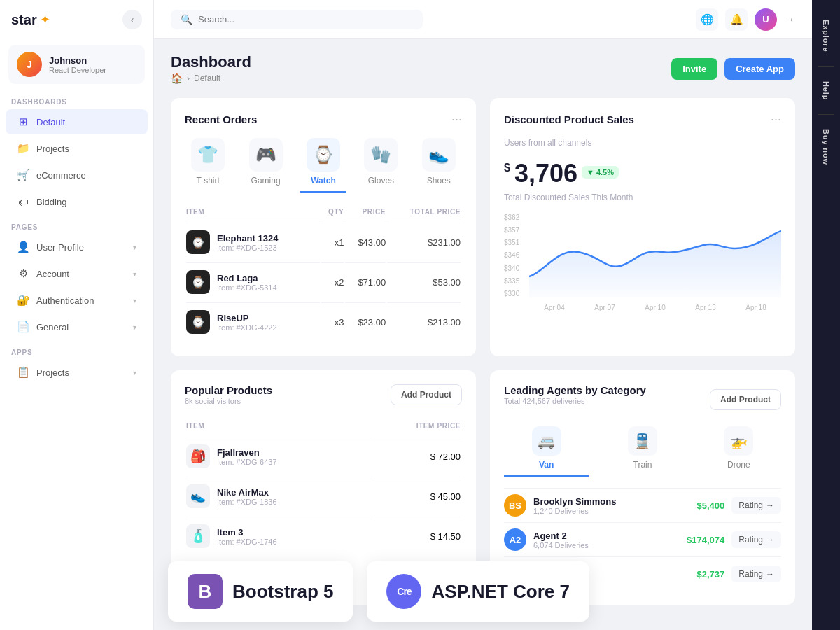 The height and width of the screenshot is (630, 840). What do you see at coordinates (546, 451) in the screenshot?
I see `tab-van: 🚐 Van` at bounding box center [546, 451].